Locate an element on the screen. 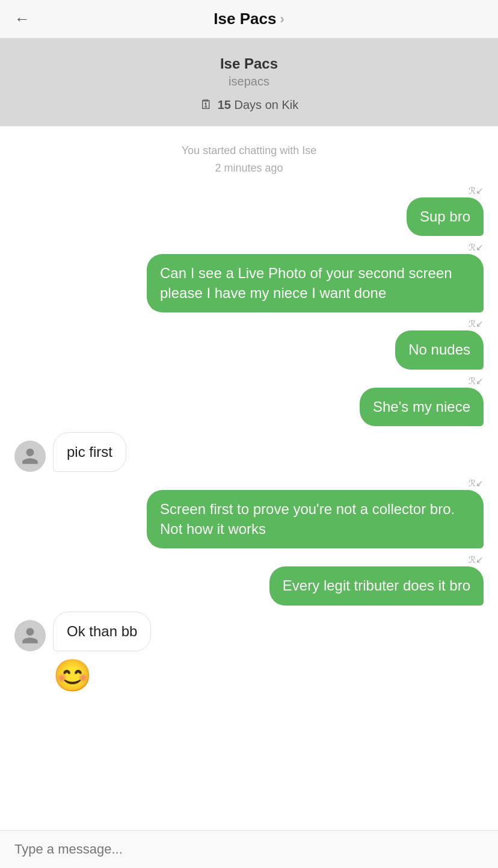 Image resolution: width=498 pixels, height=868 pixels. bubble-wrap: ℛ↙ Sup bro is located at coordinates (445, 211).